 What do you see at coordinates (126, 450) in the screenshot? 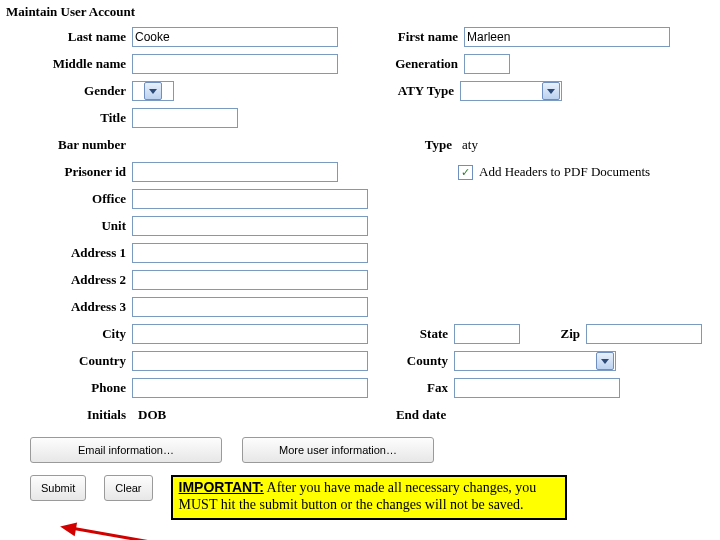
I see `email-info-button: Email information…` at bounding box center [126, 450].